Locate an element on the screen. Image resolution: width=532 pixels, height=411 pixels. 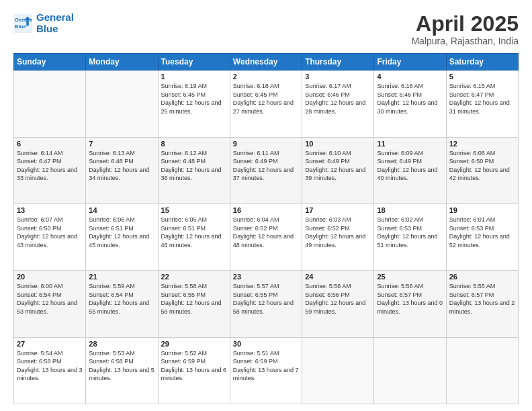
calendar-cell: 3Sunrise: 6:17 AM Sunset: 6:46 PM Daylig… is located at coordinates (339, 103).